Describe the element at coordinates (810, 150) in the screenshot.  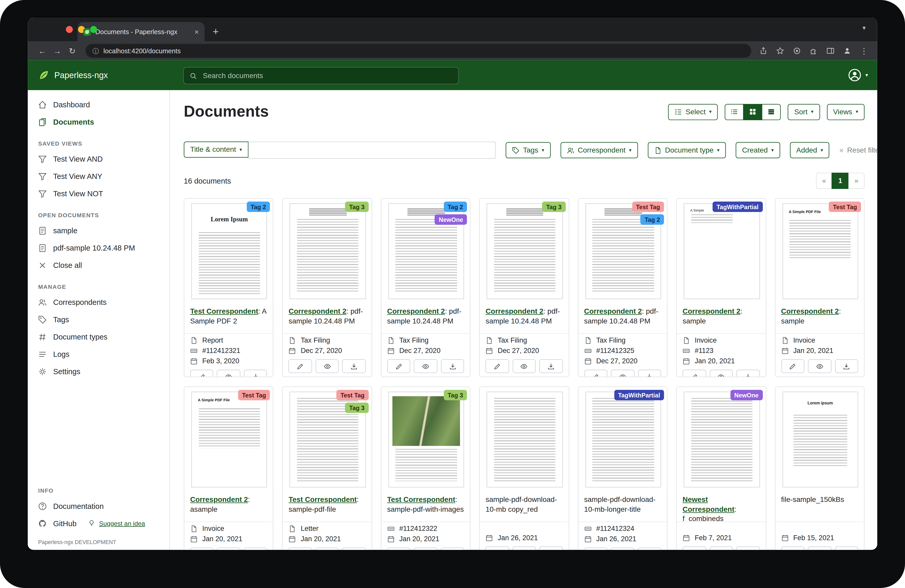
I see `added-filter-button: Added ▾` at that location.